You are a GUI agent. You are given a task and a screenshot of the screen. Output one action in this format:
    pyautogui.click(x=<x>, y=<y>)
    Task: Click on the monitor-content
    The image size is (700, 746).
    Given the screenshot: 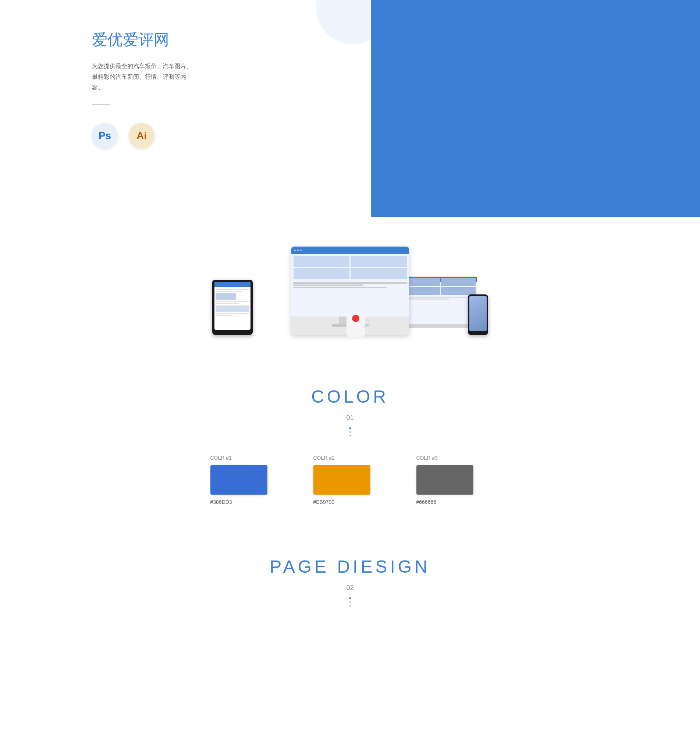 What is the action you would take?
    pyautogui.click(x=350, y=268)
    